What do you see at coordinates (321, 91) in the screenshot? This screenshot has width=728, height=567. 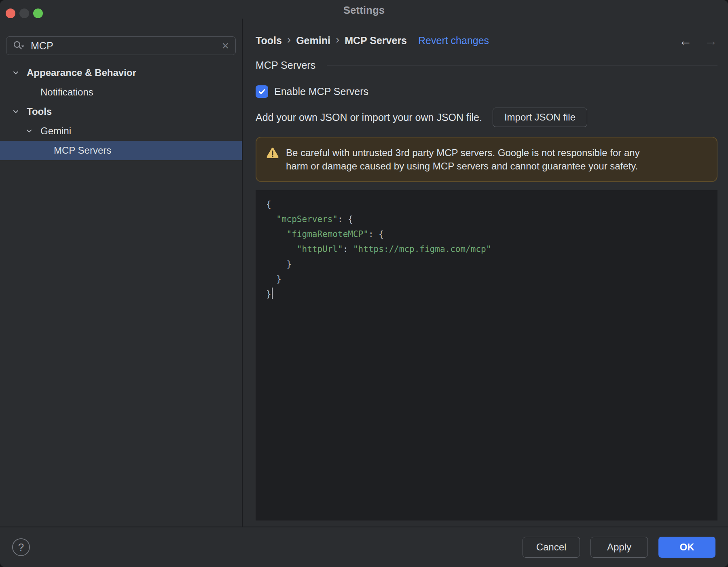 I see `enable-mcp-label: Enable MCP Servers` at bounding box center [321, 91].